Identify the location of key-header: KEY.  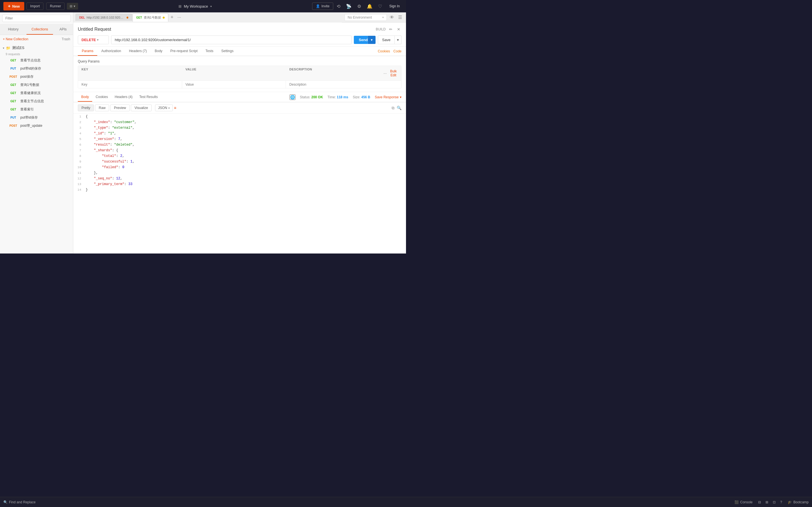
(130, 73).